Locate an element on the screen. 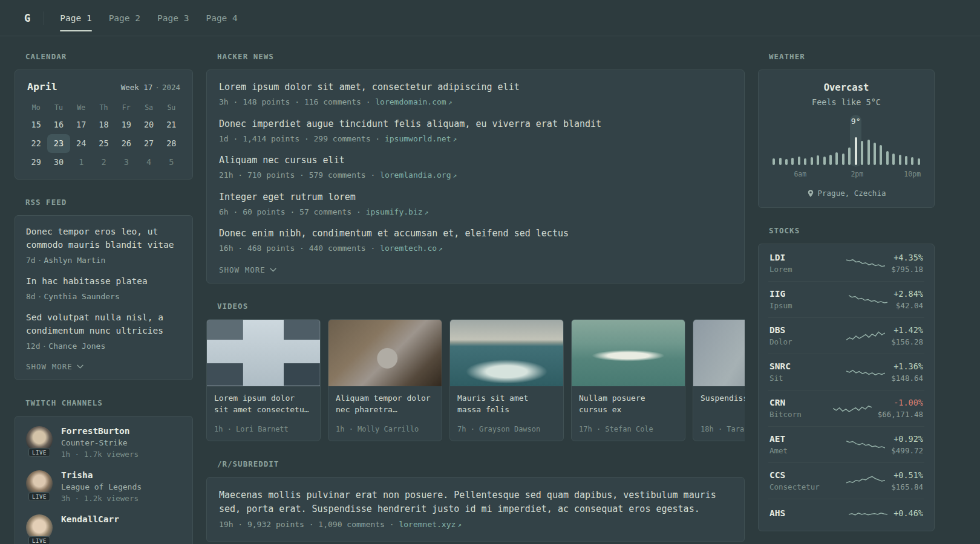  stocks-card: LDI Lorem +4.35% $795.18 IIG Ipsum is located at coordinates (846, 387).